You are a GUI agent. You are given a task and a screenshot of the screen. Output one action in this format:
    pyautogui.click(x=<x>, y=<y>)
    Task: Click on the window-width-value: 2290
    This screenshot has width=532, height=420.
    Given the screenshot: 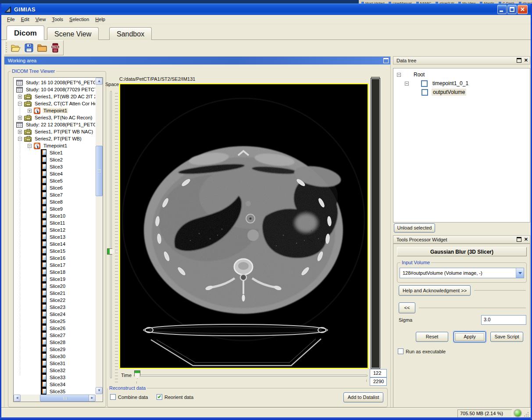 What is the action you would take?
    pyautogui.click(x=378, y=382)
    